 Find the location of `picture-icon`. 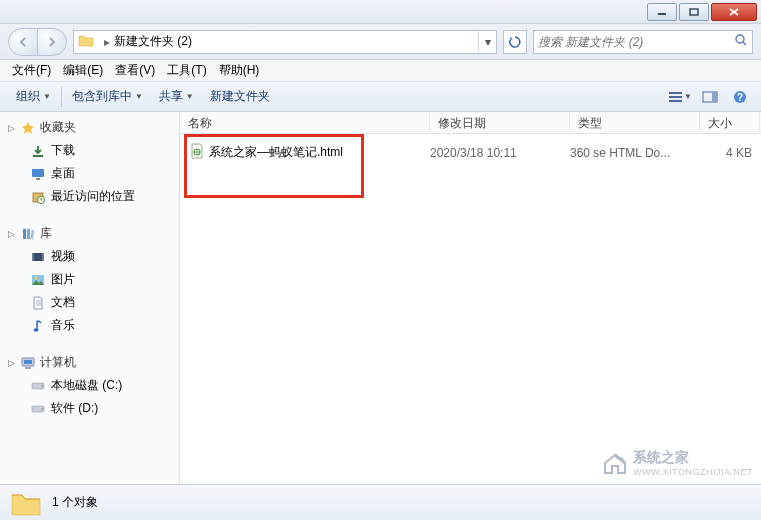

picture-icon is located at coordinates (38, 280).